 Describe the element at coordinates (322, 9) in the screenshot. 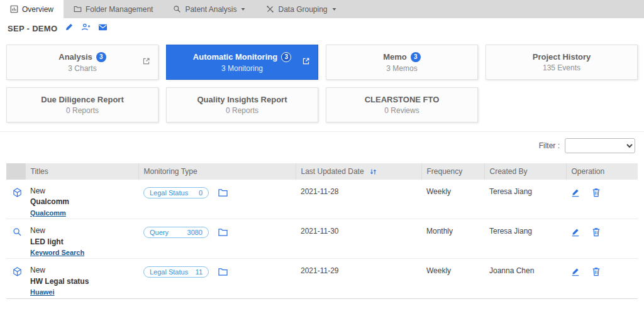

I see `tab-bar: Overview Folder Management Patent Analys…` at that location.